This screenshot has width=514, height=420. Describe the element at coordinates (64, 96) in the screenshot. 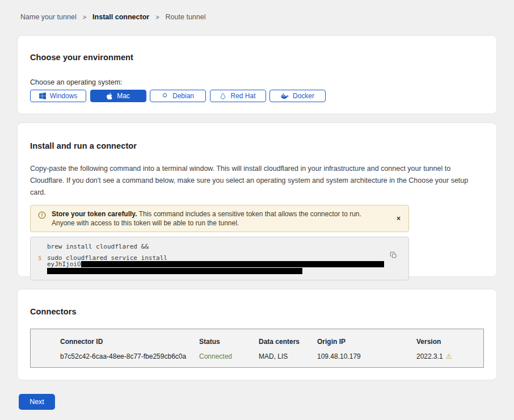

I see `os-button-label: Windows` at that location.